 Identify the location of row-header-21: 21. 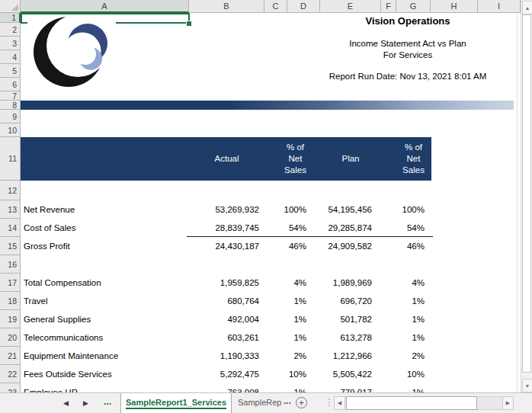
(11, 356).